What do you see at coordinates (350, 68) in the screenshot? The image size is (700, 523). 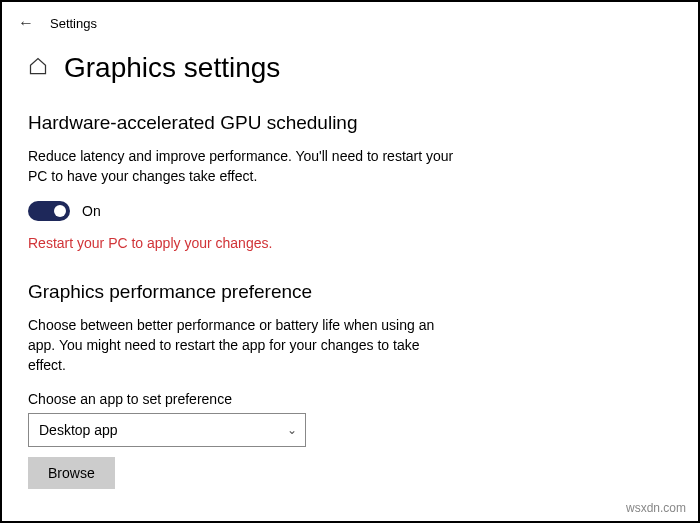 I see `title-row: Graphics settings` at bounding box center [350, 68].